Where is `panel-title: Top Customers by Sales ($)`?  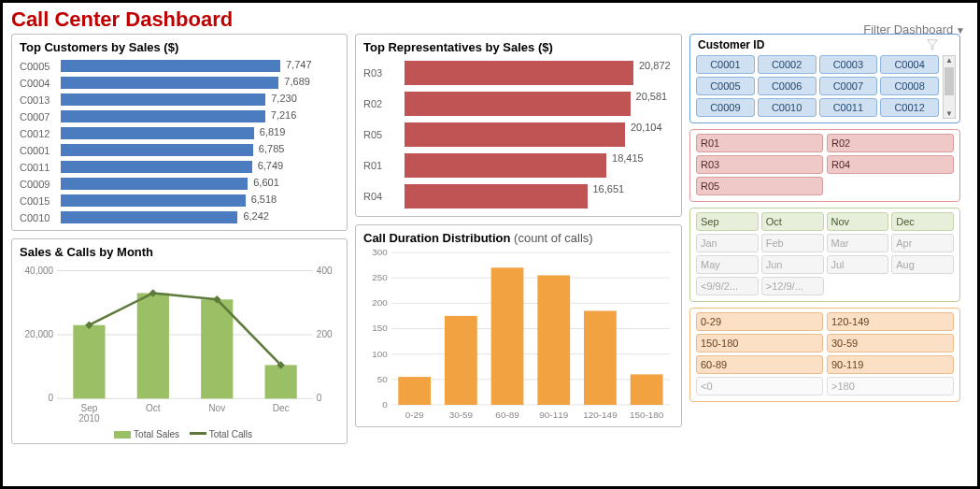
panel-title: Top Customers by Sales ($) is located at coordinates (179, 47).